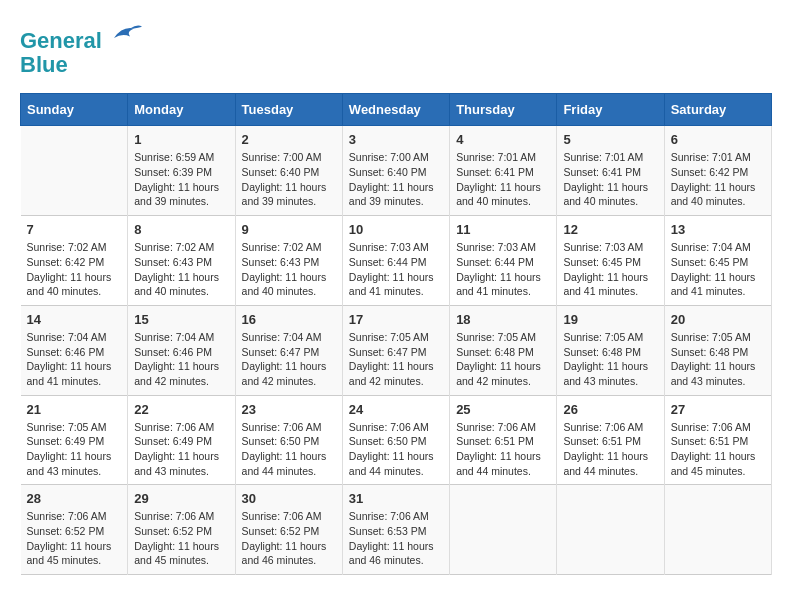 This screenshot has width=792, height=612. Describe the element at coordinates (610, 140) in the screenshot. I see `day-number: 5` at that location.